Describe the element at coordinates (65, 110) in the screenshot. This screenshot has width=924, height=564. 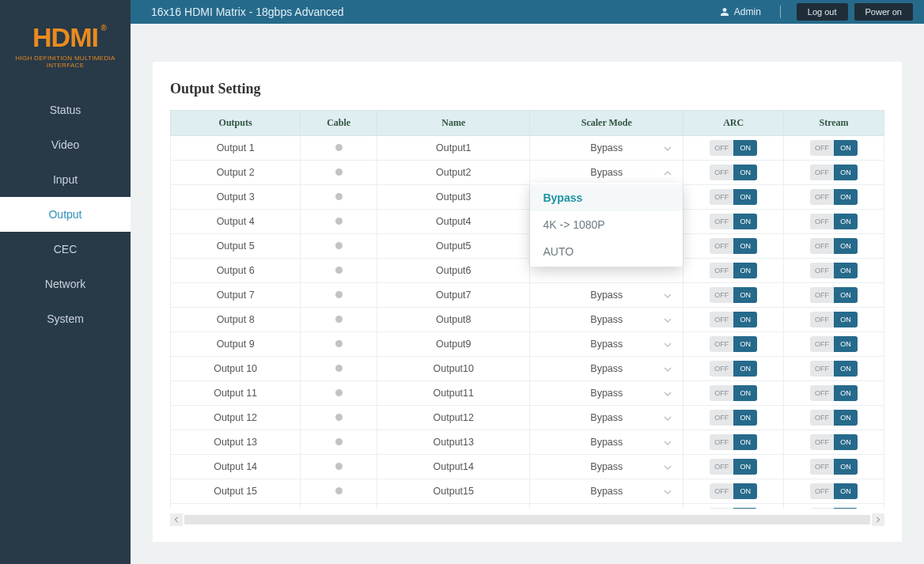
I see `nav-item-status: Status` at that location.